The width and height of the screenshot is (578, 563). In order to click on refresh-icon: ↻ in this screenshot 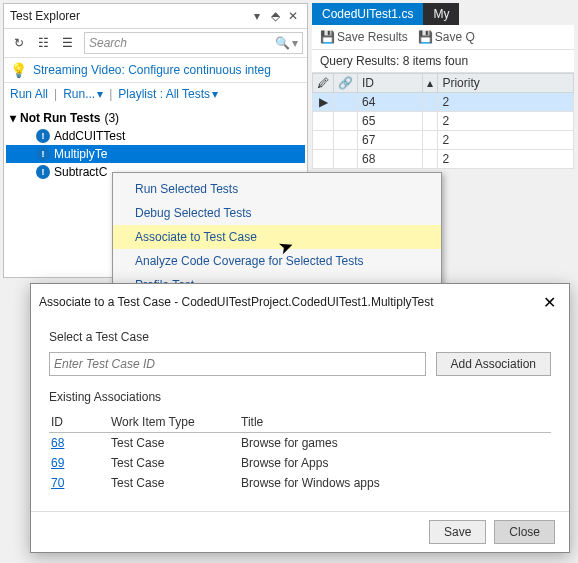, I will do `click(19, 43)`.